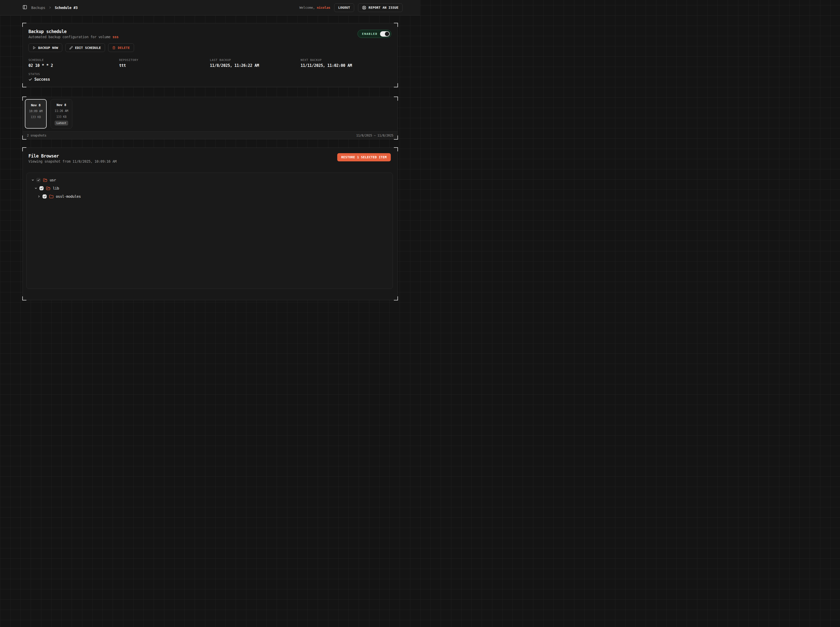  I want to click on backup-schedule-card: Backup schedule Automated backup configu…, so click(210, 55).